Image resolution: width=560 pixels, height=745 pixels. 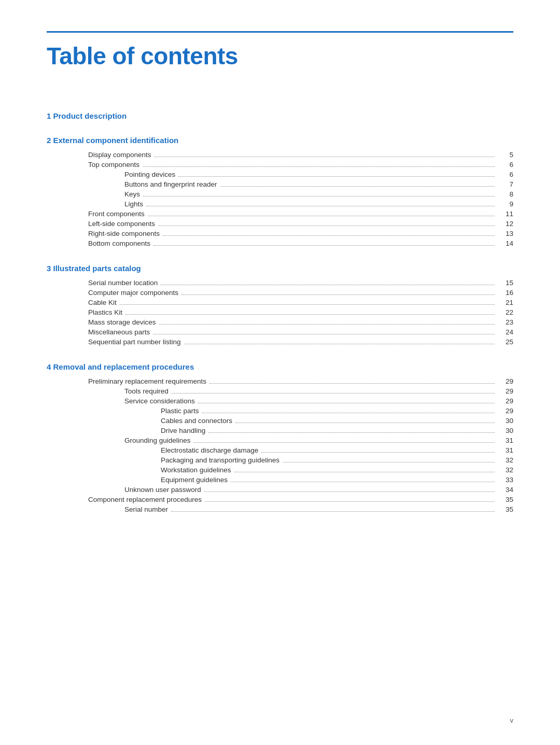 I want to click on toc-entry-label: Component replacement procedures, so click(x=124, y=500).